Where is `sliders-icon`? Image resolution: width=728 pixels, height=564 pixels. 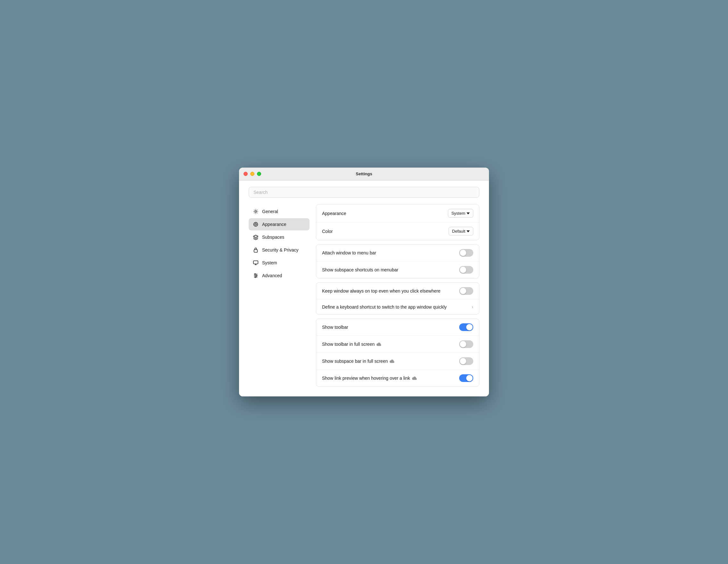 sliders-icon is located at coordinates (256, 275).